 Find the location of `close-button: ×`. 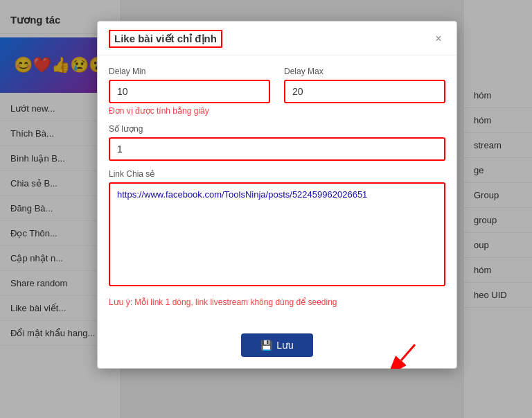

close-button: × is located at coordinates (438, 39).